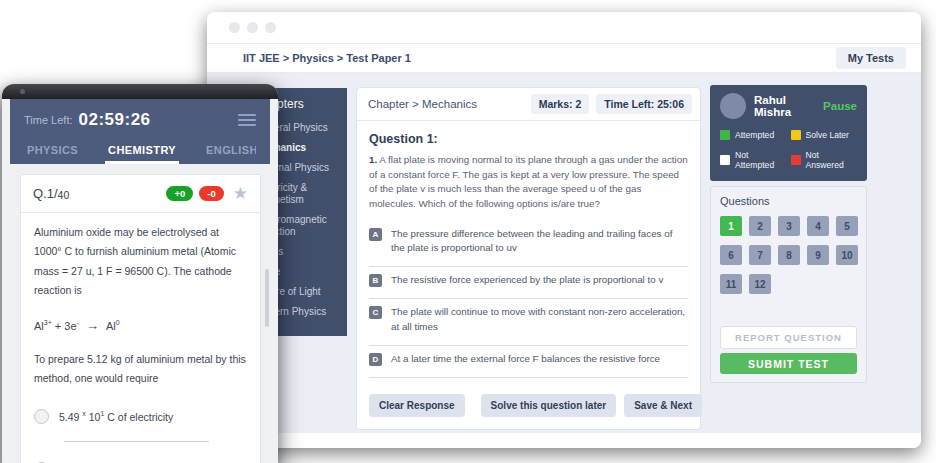  What do you see at coordinates (528, 182) in the screenshot?
I see `question-statement: A flat plate is moving normal to its pla…` at bounding box center [528, 182].